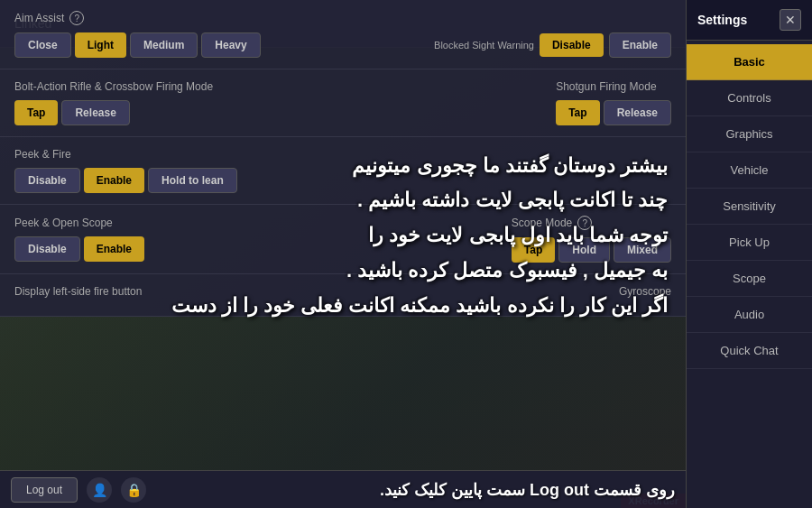  Describe the element at coordinates (114, 249) in the screenshot. I see `peek-scope-enable-button: Enable` at that location.